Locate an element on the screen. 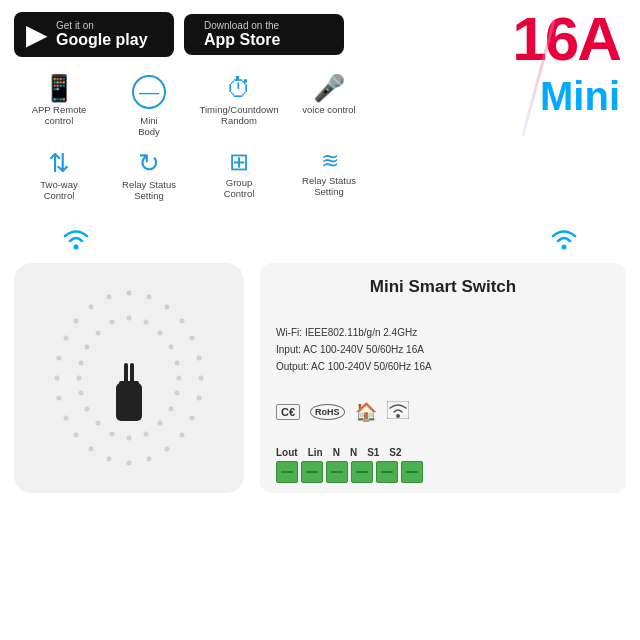  wifi-cert-icon is located at coordinates (398, 412).